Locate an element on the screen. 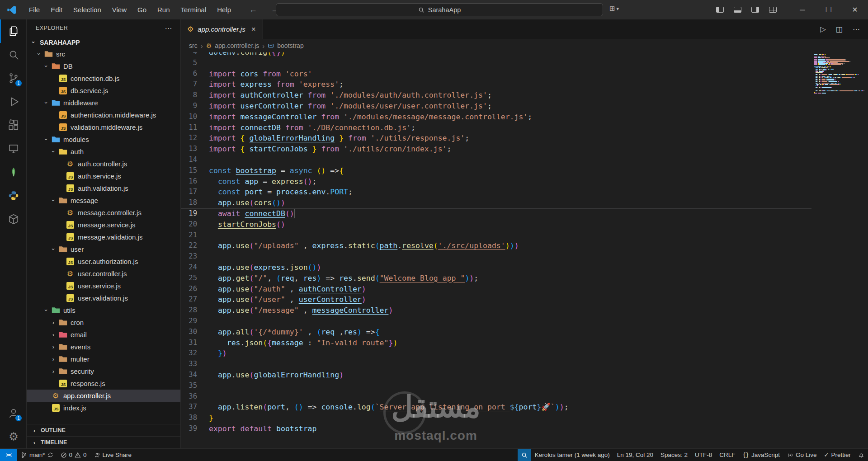 This screenshot has width=868, height=461. folder-message: ›message is located at coordinates (104, 201).